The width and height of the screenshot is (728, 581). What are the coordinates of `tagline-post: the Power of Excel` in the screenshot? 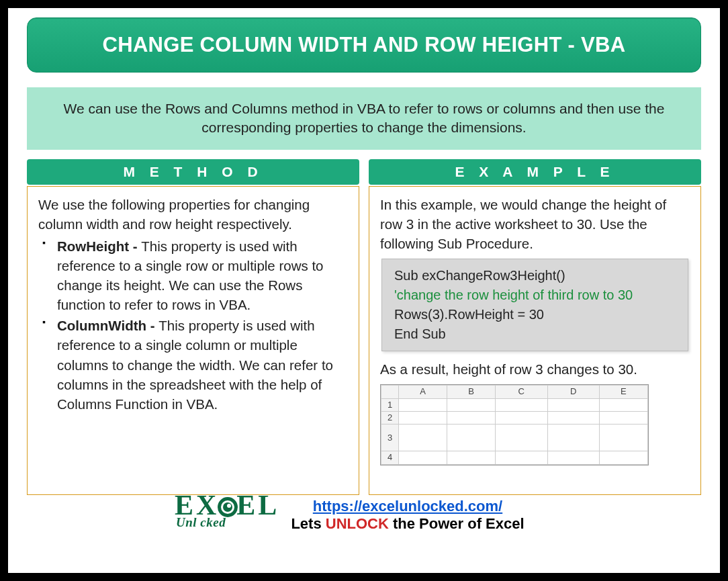 It's located at (457, 524).